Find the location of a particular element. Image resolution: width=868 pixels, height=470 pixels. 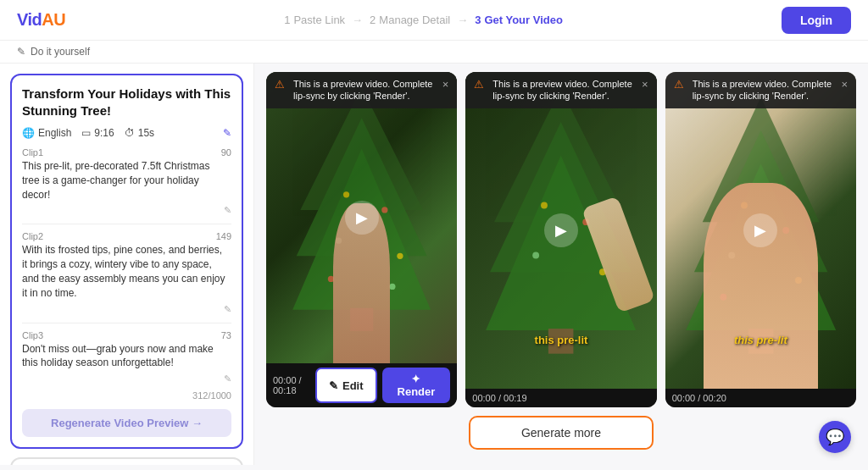

play-icon-2: ▶ is located at coordinates (561, 230).